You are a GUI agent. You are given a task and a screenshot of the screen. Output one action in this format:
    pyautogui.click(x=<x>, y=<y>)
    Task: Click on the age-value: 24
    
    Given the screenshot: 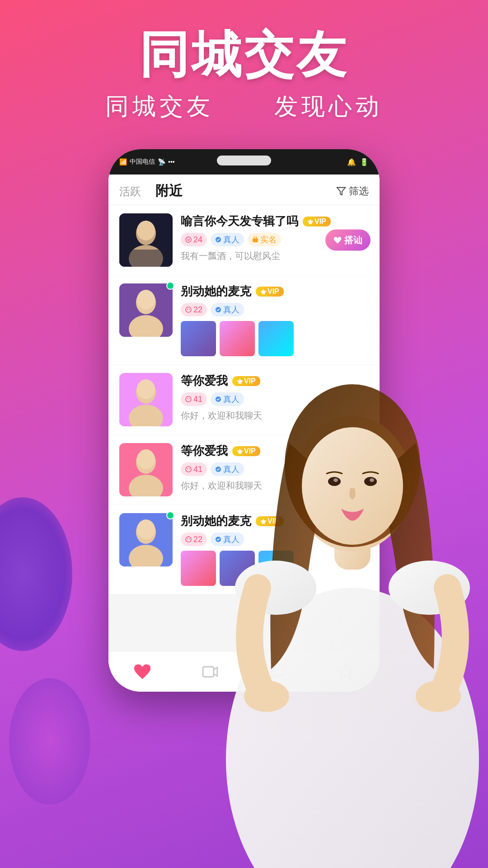 What is the action you would take?
    pyautogui.click(x=198, y=240)
    